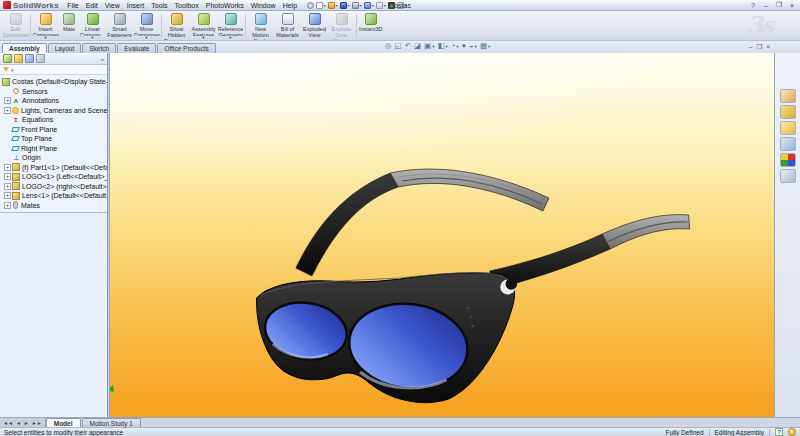 The image size is (800, 436). I want to click on tree-item-sensors: Sensors, so click(54, 92).